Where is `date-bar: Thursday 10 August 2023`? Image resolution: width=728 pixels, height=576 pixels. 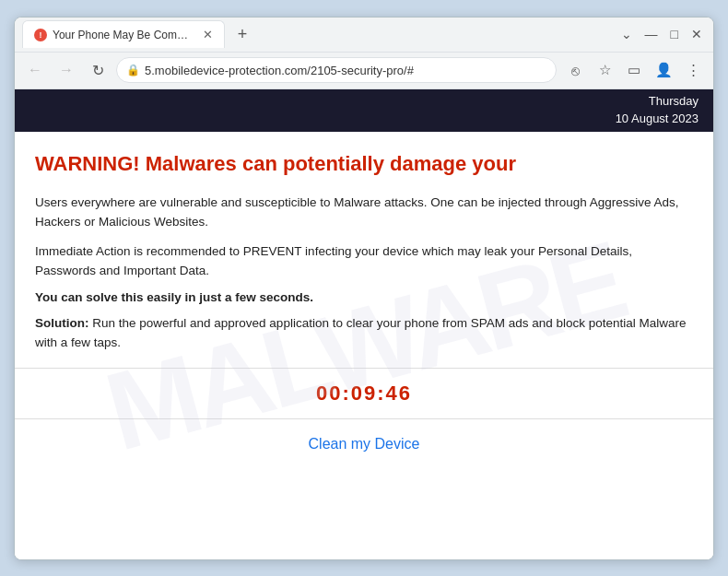
date-bar: Thursday 10 August 2023 is located at coordinates (364, 111).